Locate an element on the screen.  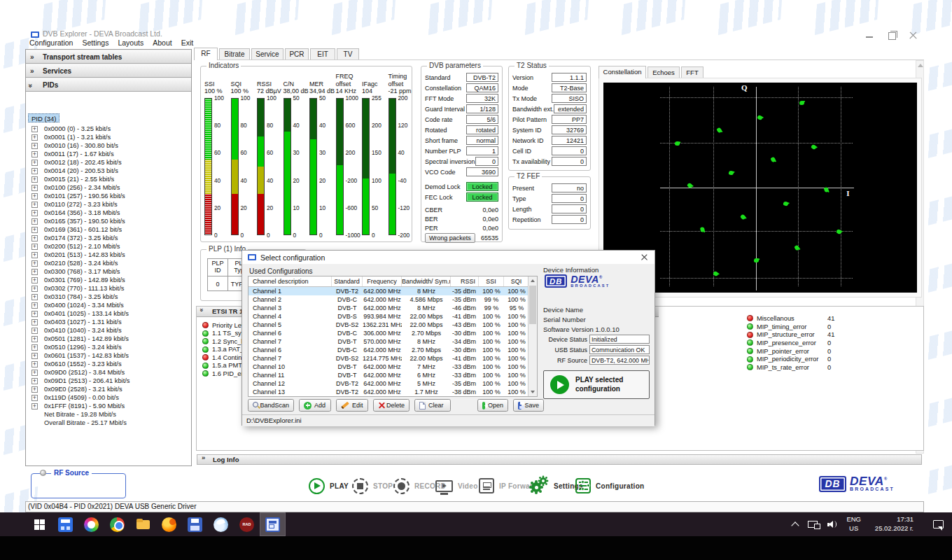
taskbar-start-button is located at coordinates (39, 524).